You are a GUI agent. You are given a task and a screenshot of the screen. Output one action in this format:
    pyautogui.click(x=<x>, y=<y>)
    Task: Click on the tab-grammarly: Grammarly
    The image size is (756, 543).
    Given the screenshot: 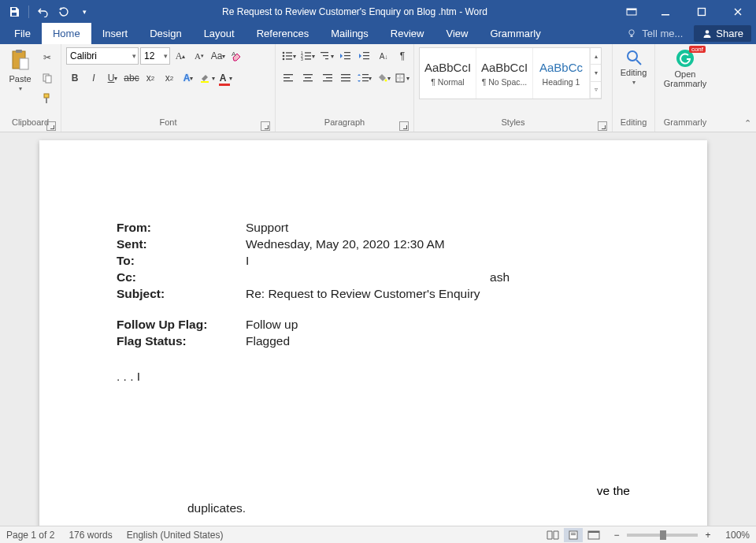 What is the action you would take?
    pyautogui.click(x=515, y=33)
    